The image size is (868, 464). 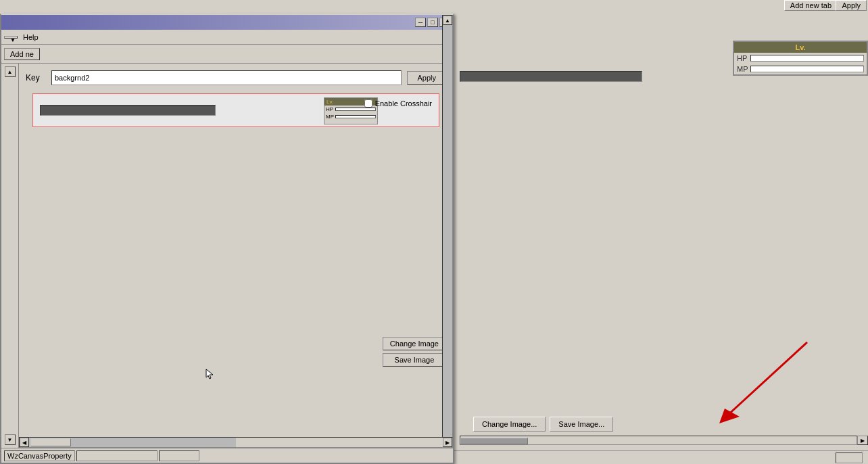 I want to click on save-image-button: Save Image, so click(x=414, y=360).